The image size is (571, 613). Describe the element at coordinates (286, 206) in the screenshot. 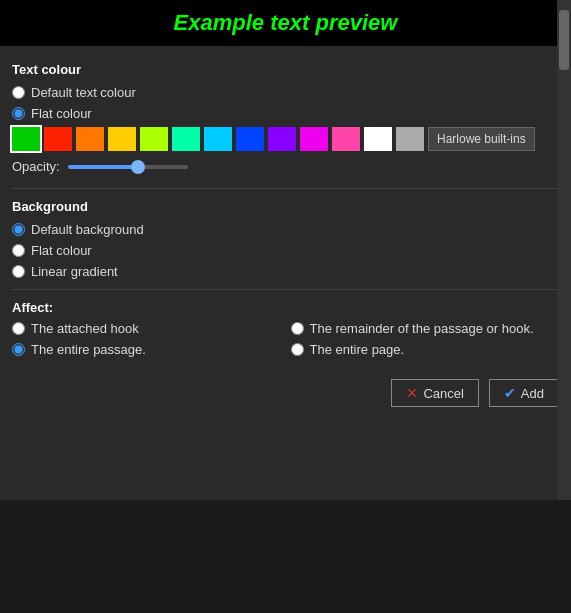

I see `background-title: Background` at that location.